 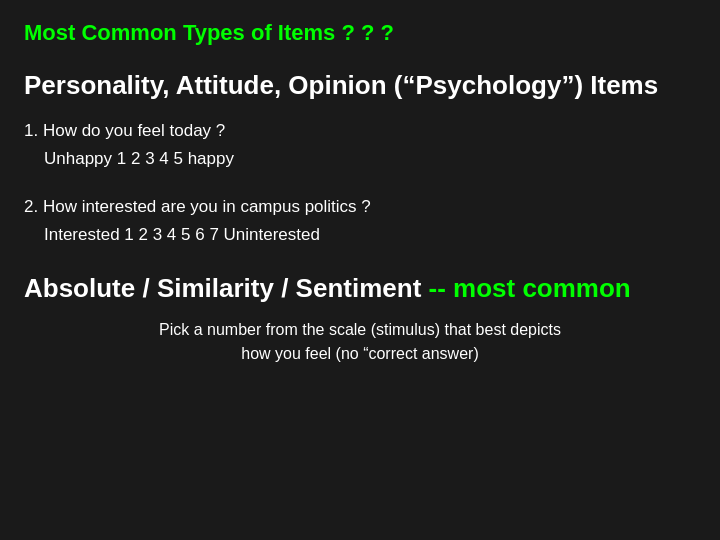 I want to click on description-line2: how you feel (no “correct answer), so click(x=360, y=354).